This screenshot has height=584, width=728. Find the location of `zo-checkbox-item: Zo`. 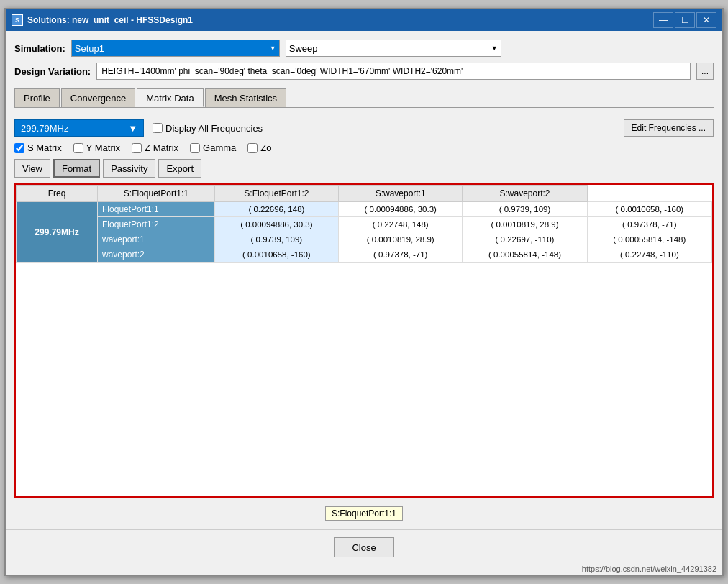

zo-checkbox-item: Zo is located at coordinates (259, 148).